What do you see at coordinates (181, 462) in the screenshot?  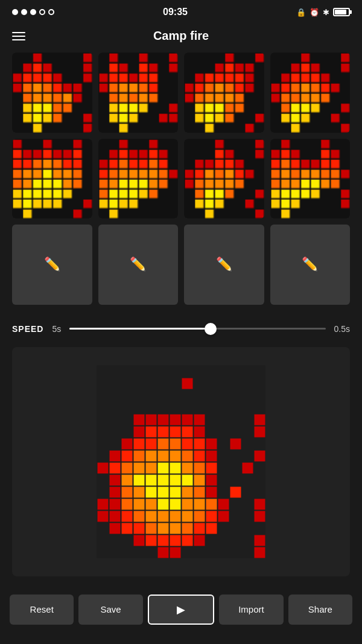 I see `preview-canvas` at bounding box center [181, 462].